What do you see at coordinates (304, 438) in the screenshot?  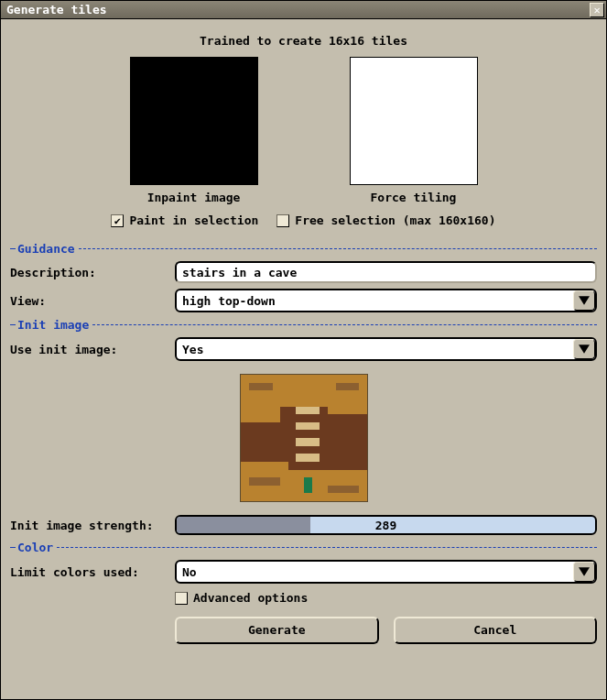 I see `init-image-thumbnail` at bounding box center [304, 438].